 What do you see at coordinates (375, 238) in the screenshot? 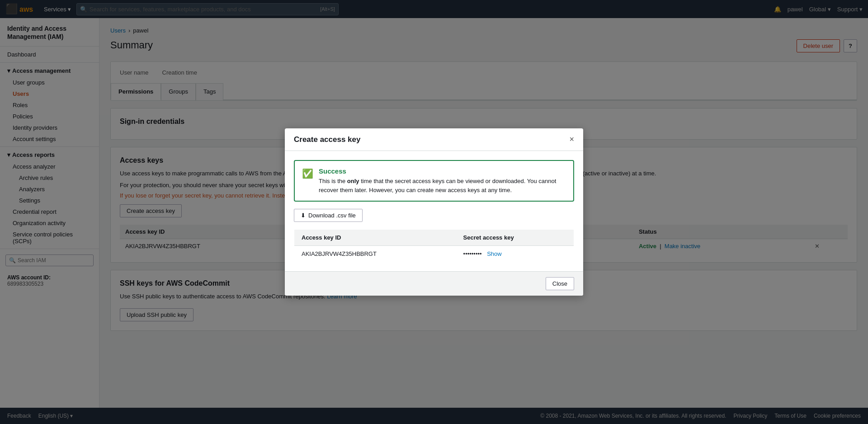
I see `modal-th-access-key-id: Access key ID` at bounding box center [375, 238].